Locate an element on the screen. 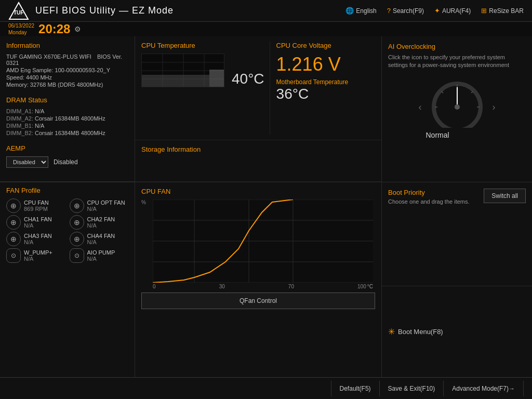 The width and height of the screenshot is (532, 399). dram-b2: DIMM_B2: Corsair 16384MB 4800MHz is located at coordinates (68, 133).